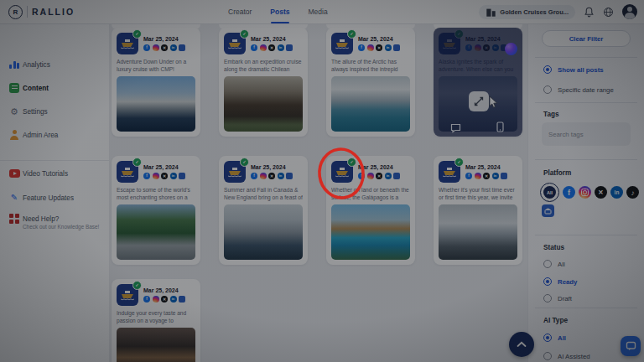 This screenshot has height=362, width=644. Describe the element at coordinates (263, 194) in the screenshot. I see `post-caption: Summer and Fall in Canada & New England …` at that location.